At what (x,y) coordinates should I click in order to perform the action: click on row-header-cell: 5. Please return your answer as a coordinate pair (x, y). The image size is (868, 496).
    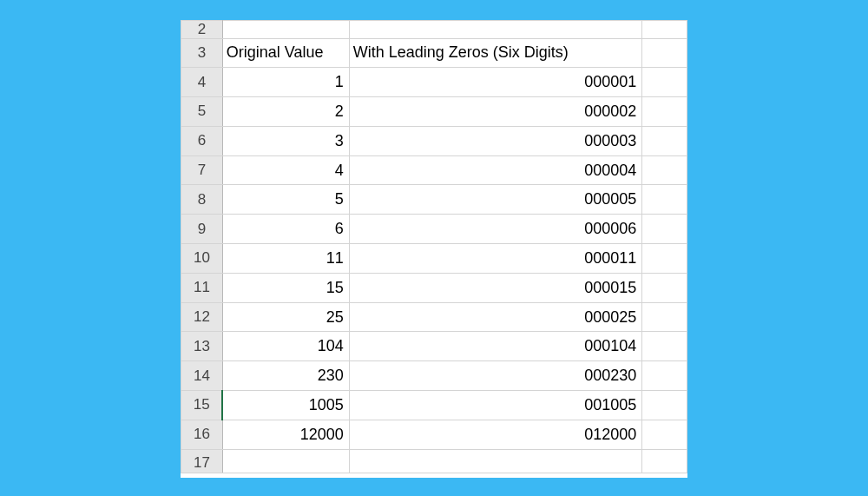
    Looking at the image, I should click on (202, 112).